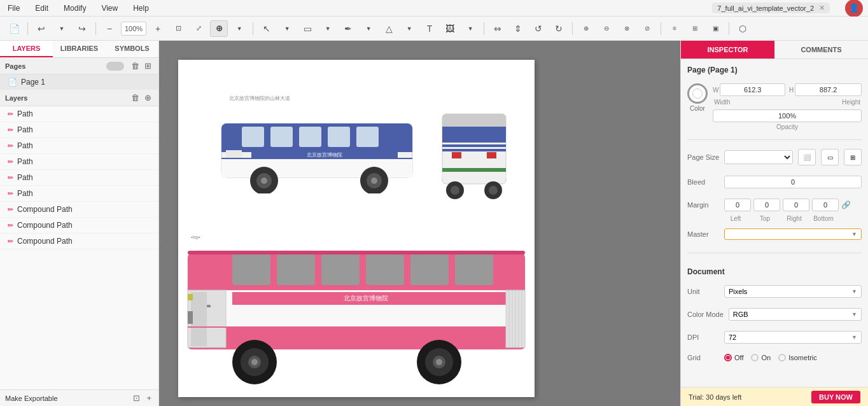 The width and height of the screenshot is (868, 406). I want to click on margin-right-field: 0, so click(796, 205).